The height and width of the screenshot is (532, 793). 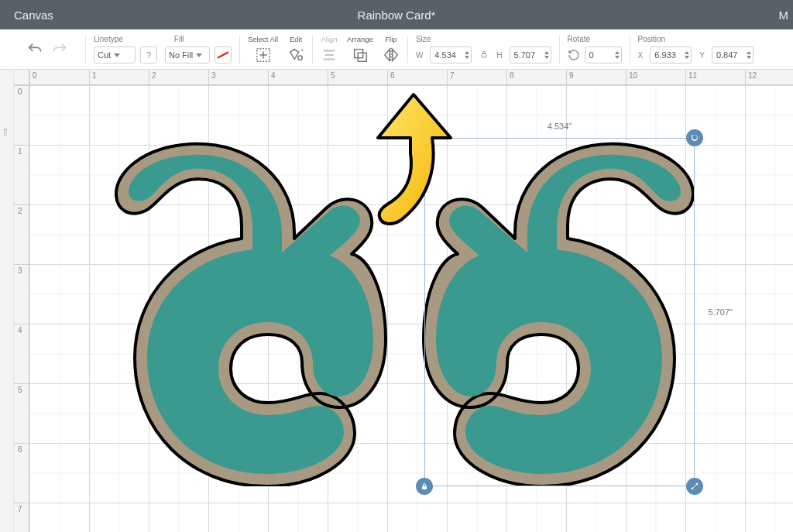 What do you see at coordinates (424, 486) in the screenshot?
I see `lock-handle` at bounding box center [424, 486].